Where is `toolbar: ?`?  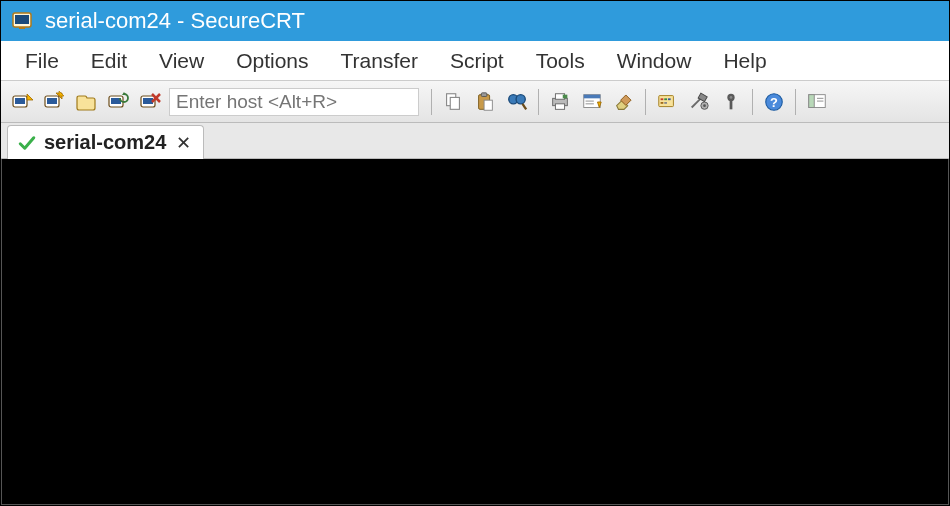
toolbar: ? is located at coordinates (475, 102).